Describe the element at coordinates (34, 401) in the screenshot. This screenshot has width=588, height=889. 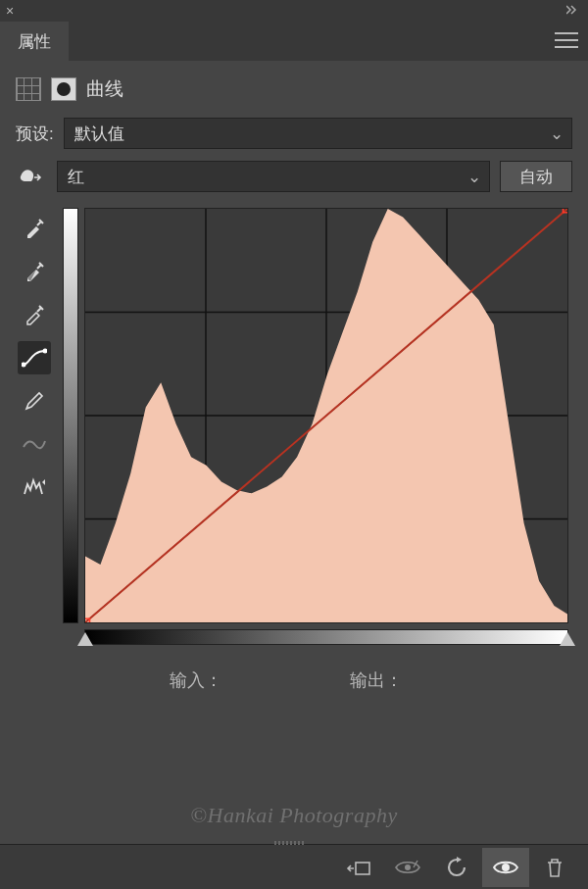
I see `pencil-icon` at that location.